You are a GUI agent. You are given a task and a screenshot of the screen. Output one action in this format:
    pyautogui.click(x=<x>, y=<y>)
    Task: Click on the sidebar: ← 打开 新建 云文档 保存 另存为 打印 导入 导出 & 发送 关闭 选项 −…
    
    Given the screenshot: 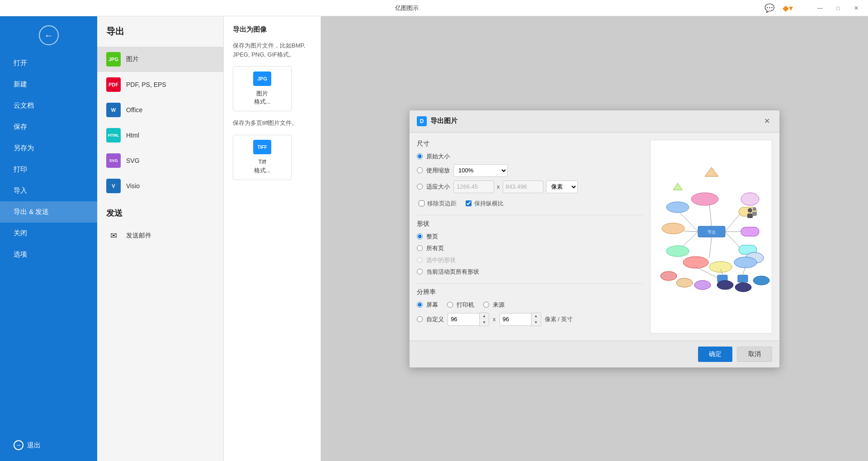 What is the action you would take?
    pyautogui.click(x=49, y=239)
    